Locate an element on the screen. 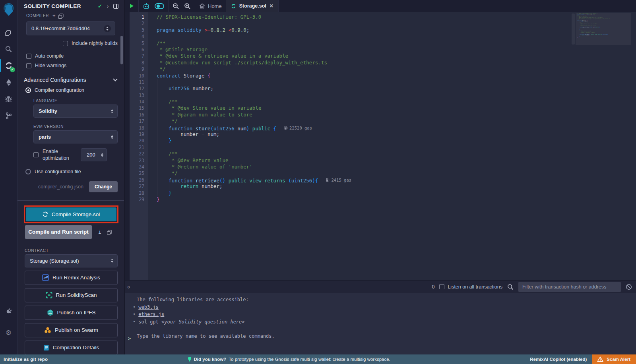 The image size is (636, 364). collapse-terminal-icon: » is located at coordinates (129, 287).